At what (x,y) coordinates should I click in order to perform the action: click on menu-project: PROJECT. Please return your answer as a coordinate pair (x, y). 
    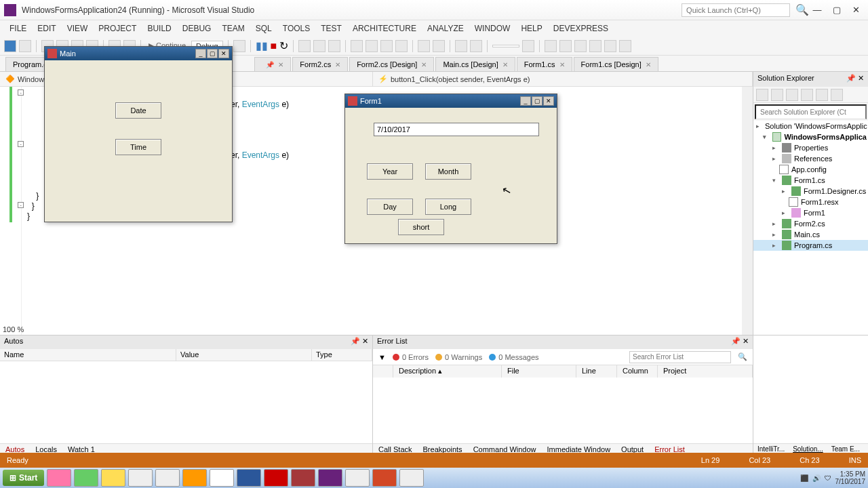
    Looking at the image, I should click on (117, 28).